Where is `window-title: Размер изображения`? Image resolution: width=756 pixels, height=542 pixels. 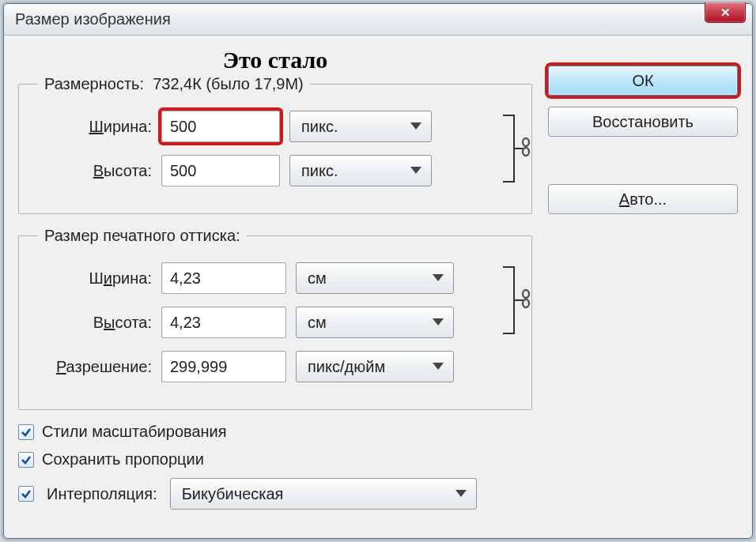 window-title: Размер изображения is located at coordinates (93, 19).